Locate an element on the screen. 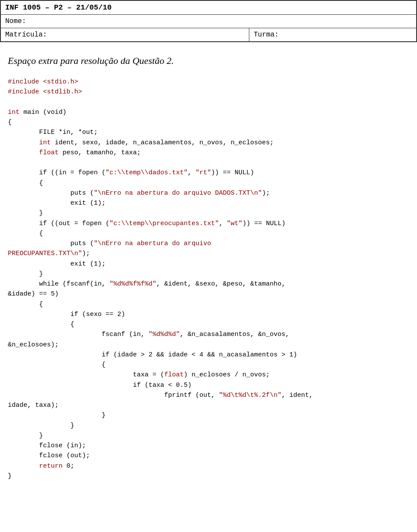 The height and width of the screenshot is (532, 417). kw-return: return is located at coordinates (51, 466).